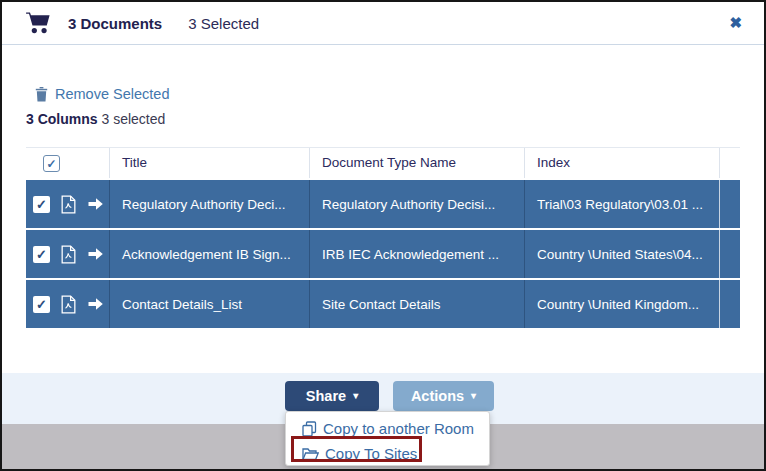  I want to click on folder-open-icon, so click(310, 454).